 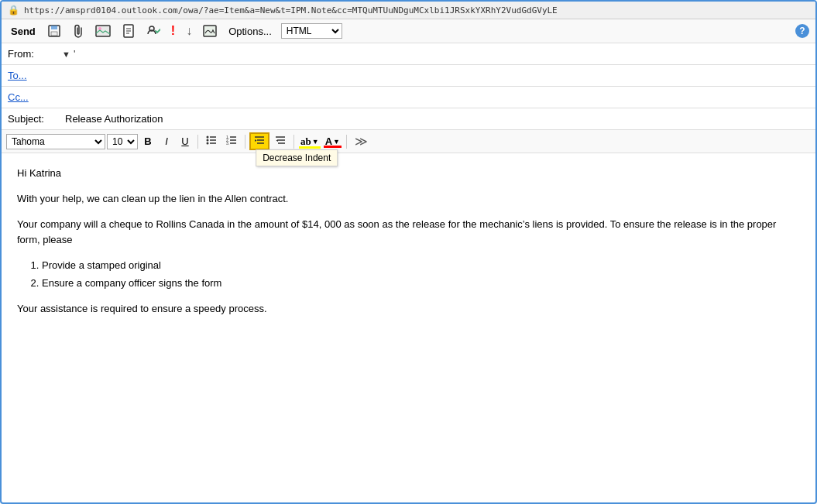 What do you see at coordinates (421, 283) in the screenshot?
I see `list-item-2: Ensure a company officer signs the form` at bounding box center [421, 283].